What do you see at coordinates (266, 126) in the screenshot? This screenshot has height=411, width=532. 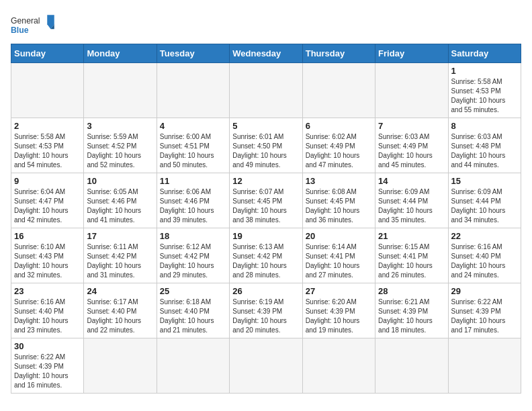 I see `day-number: 5` at bounding box center [266, 126].